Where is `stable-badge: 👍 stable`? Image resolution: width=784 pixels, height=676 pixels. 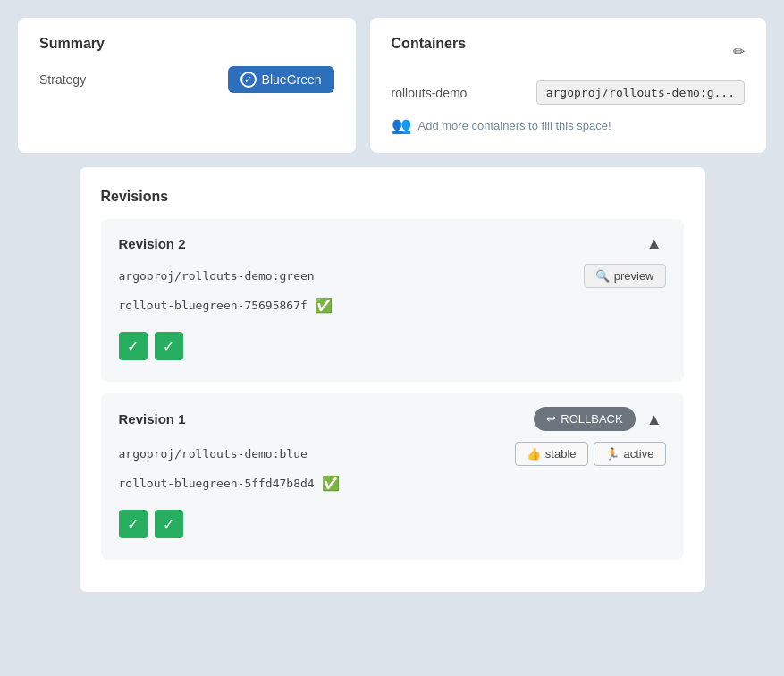
stable-badge: 👍 stable is located at coordinates (552, 454).